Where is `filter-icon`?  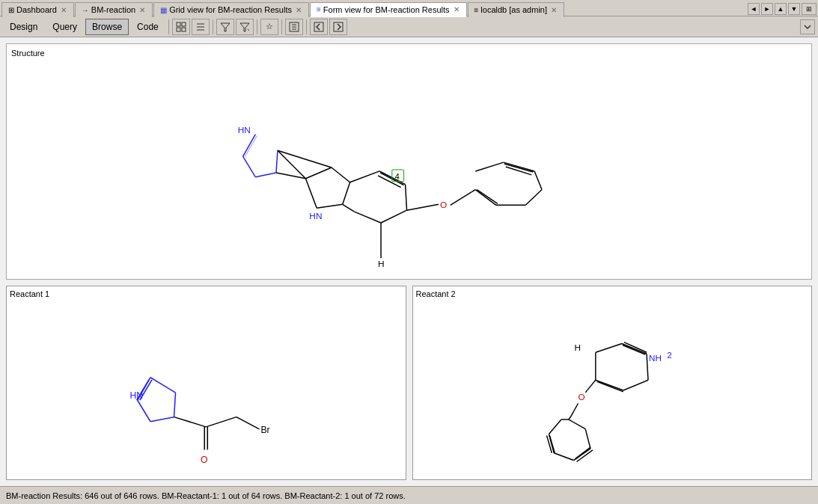 filter-icon is located at coordinates (225, 27).